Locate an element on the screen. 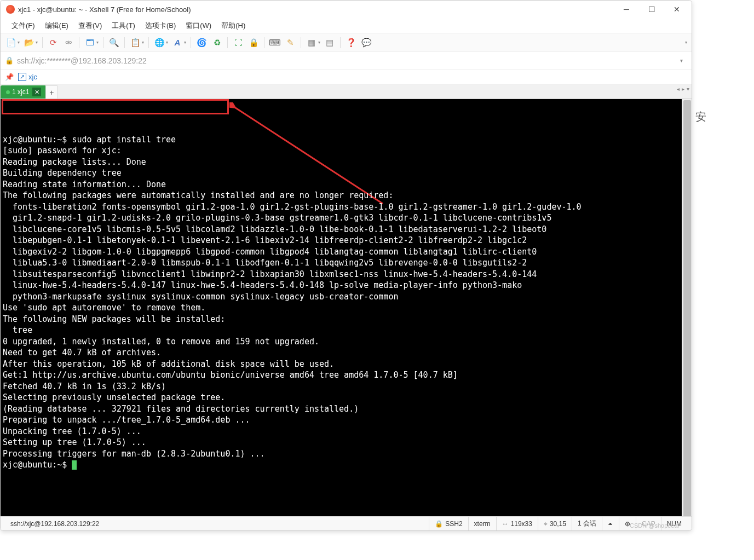 The image size is (754, 560). window-controls: ─ ☐ ✕ is located at coordinates (652, 9).